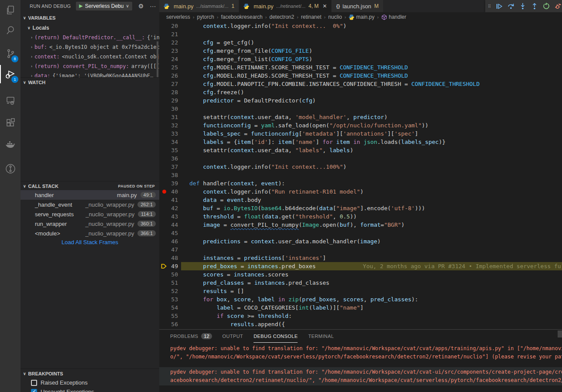 The width and height of the screenshot is (562, 392). Describe the element at coordinates (199, 6) in the screenshot. I see `editor-tab-main.py: main.py.../siammask/...1` at that location.